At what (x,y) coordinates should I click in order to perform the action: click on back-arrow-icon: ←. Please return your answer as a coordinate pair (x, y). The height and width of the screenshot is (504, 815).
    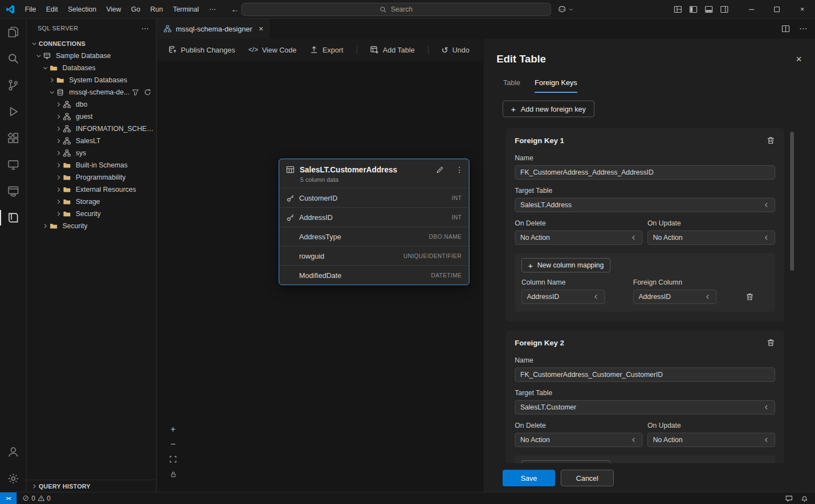
    Looking at the image, I should click on (234, 9).